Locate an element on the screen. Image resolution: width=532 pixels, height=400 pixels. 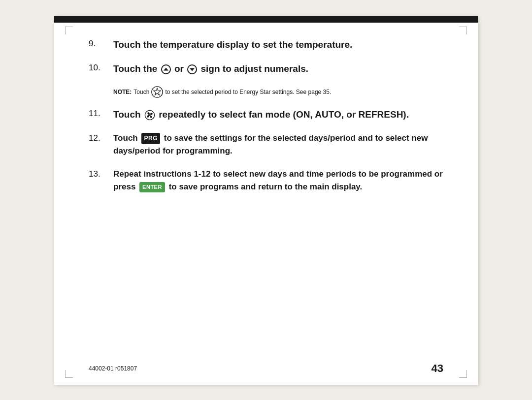
top-bar is located at coordinates (266, 19).